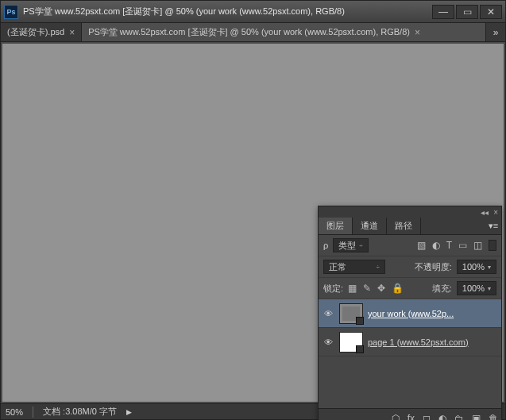 The height and width of the screenshot is (420, 506). I want to click on filter-smart-icon: ◫, so click(478, 245).